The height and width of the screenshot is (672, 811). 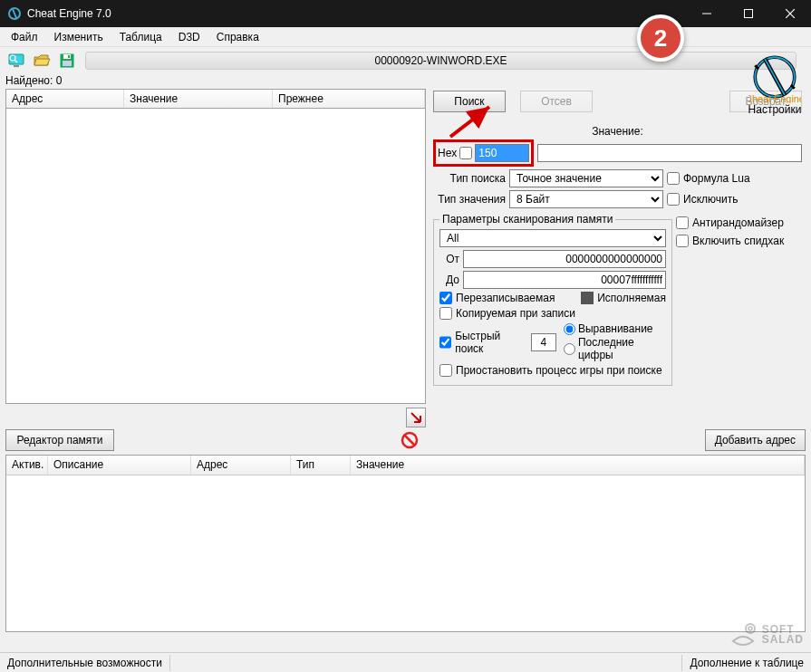 I want to click on cheat-engine-logo-icon: Cheat Engine, so click(x=775, y=77).